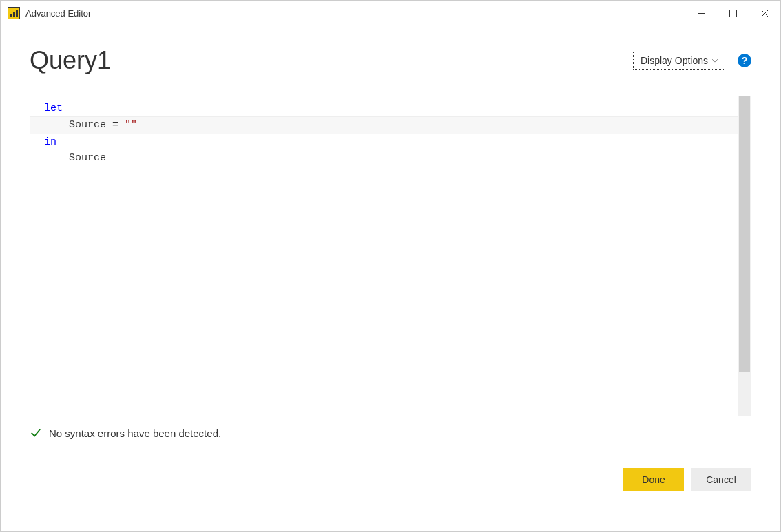 The image size is (781, 532). Describe the element at coordinates (58, 14) in the screenshot. I see `window-title: Advanced Editor` at that location.